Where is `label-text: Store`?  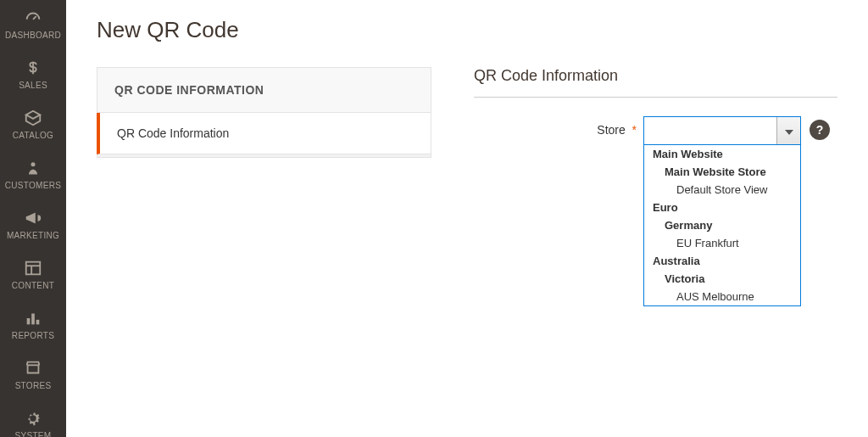
label-text: Store is located at coordinates (610, 130).